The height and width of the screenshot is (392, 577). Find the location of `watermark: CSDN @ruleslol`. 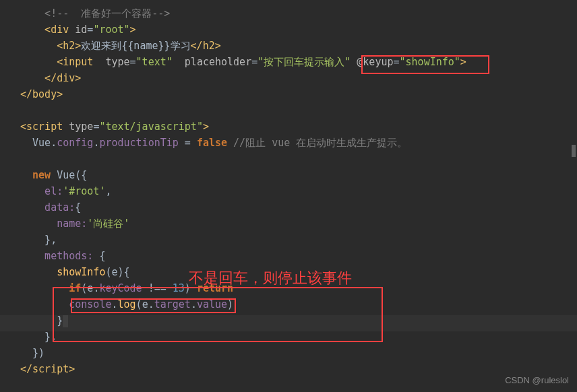

watermark: CSDN @ruleslol is located at coordinates (537, 381).